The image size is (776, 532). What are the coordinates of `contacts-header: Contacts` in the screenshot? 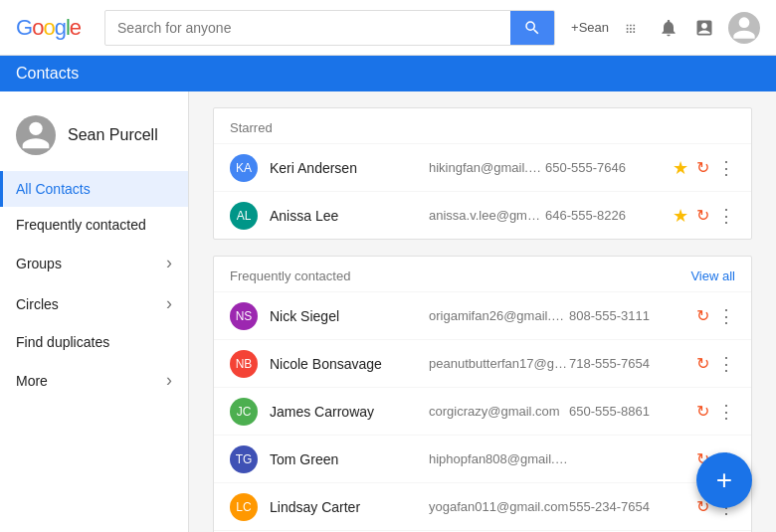 It's located at (388, 74).